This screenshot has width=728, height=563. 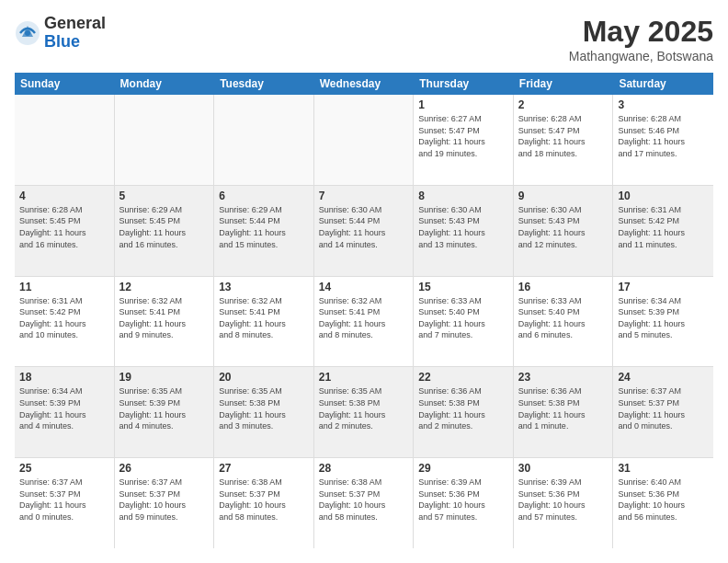 What do you see at coordinates (75, 24) in the screenshot?
I see `logo-general-text: General` at bounding box center [75, 24].